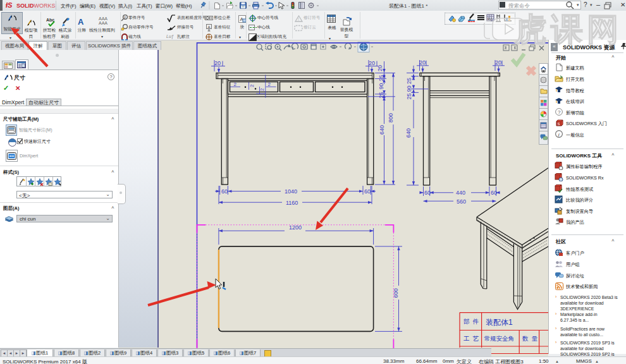 The width and height of the screenshot is (626, 364). I want to click on svg-text: S, so click(559, 124).